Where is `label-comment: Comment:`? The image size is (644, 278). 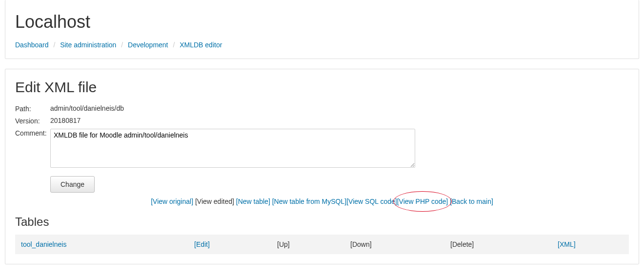
label-comment: Comment: is located at coordinates (33, 133).